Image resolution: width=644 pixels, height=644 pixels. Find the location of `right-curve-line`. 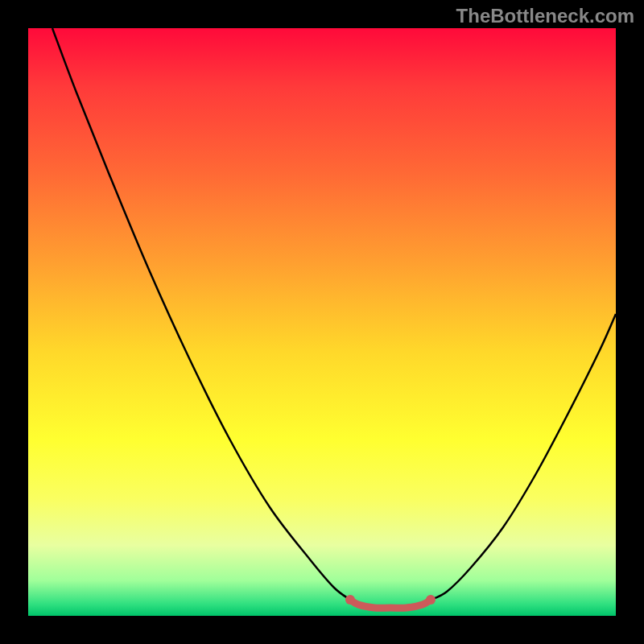

right-curve-line is located at coordinates (523, 457).